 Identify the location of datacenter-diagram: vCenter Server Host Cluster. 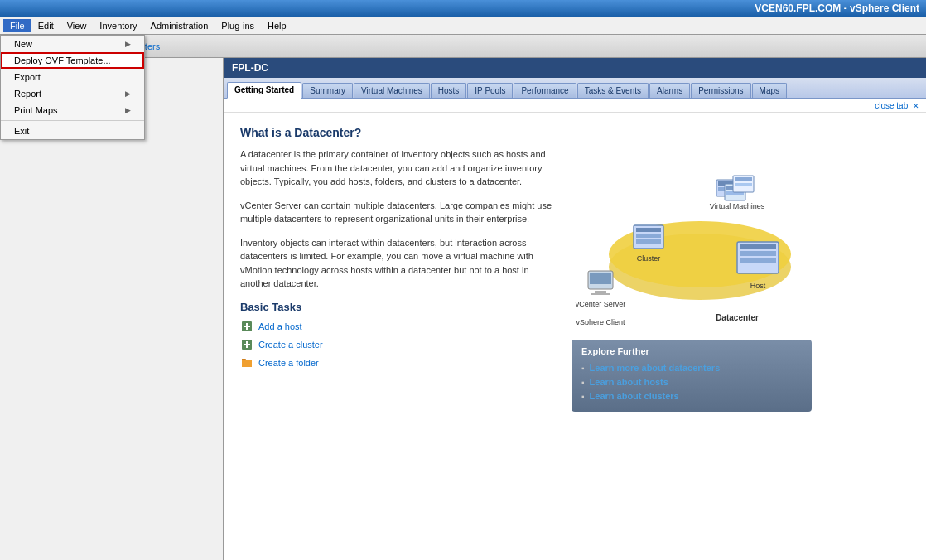
(692, 226).